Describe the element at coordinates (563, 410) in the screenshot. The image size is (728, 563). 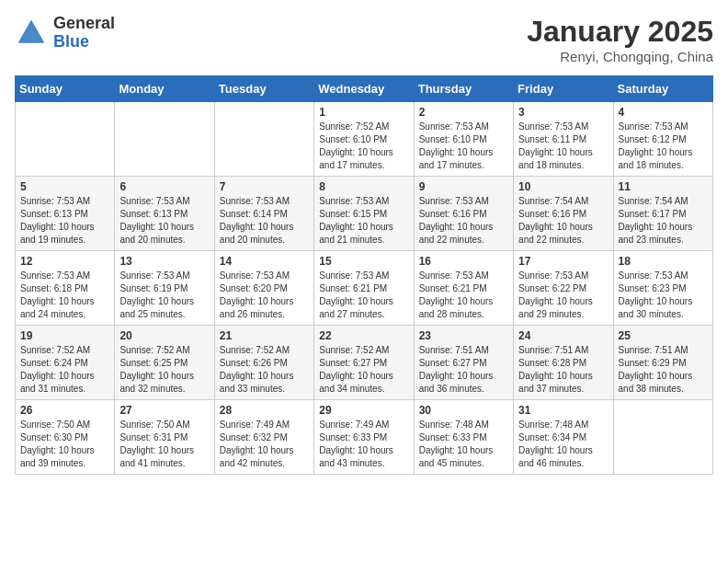
I see `day-number: 31` at that location.